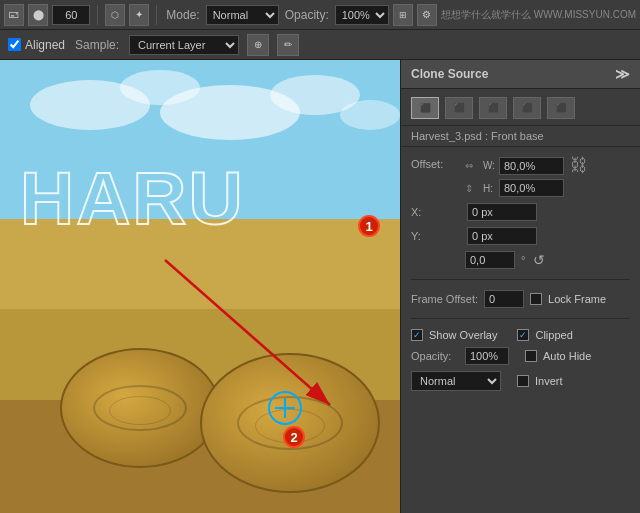  What do you see at coordinates (459, 108) in the screenshot?
I see `source-icon-2: ⬛` at bounding box center [459, 108].